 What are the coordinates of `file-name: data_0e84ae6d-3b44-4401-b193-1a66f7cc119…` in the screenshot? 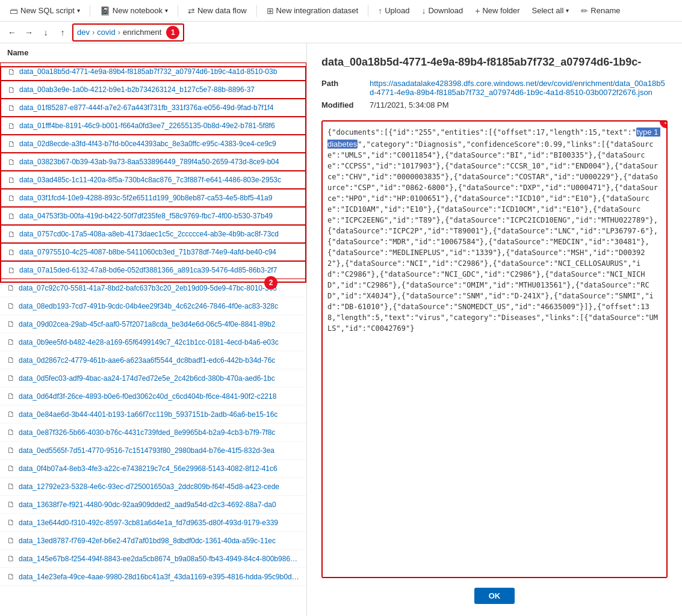 It's located at (148, 414).